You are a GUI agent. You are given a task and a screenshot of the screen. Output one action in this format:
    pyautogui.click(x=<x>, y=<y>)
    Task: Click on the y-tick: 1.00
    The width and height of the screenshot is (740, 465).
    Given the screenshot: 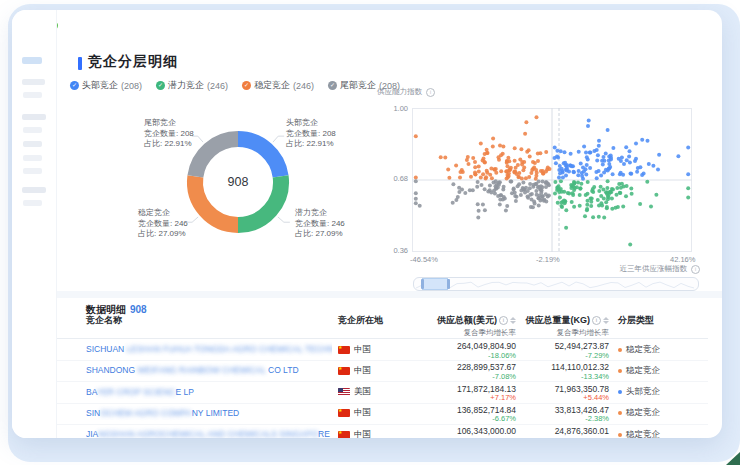 What is the action you would take?
    pyautogui.click(x=397, y=108)
    